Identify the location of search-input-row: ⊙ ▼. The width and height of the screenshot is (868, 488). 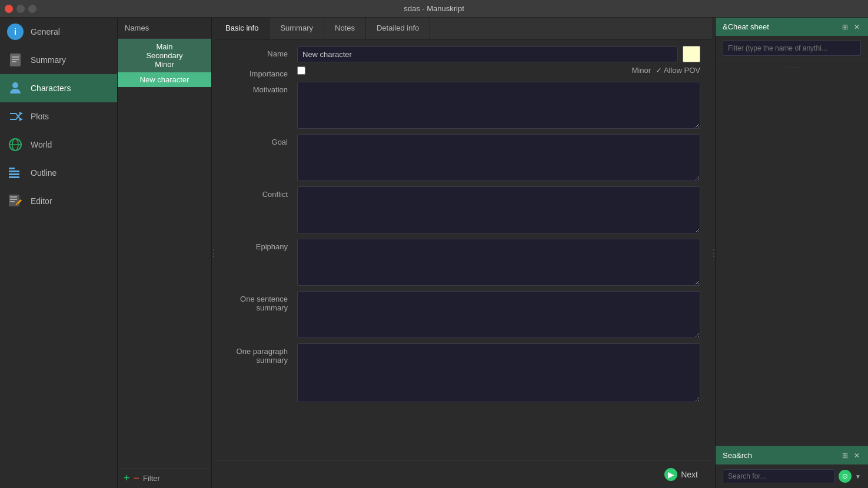
(792, 476).